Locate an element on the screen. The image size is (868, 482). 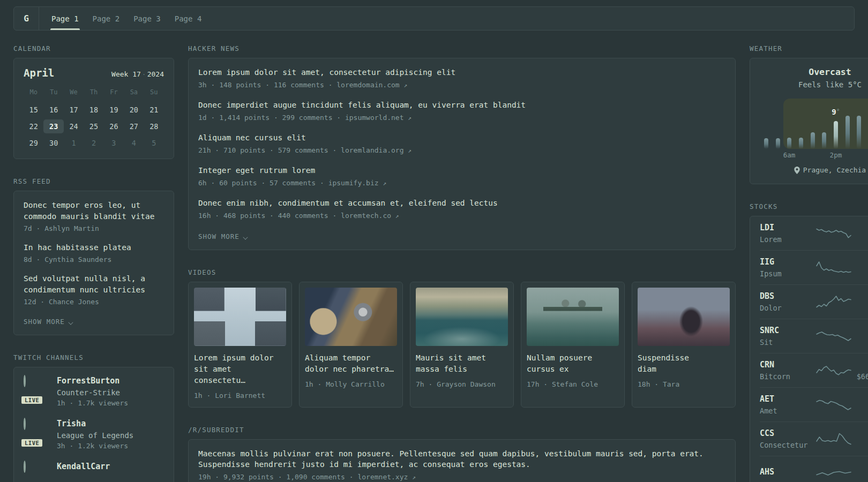
reddit-post-title: Maecenas mollis pulvinar erat non posuer… is located at coordinates (462, 459).